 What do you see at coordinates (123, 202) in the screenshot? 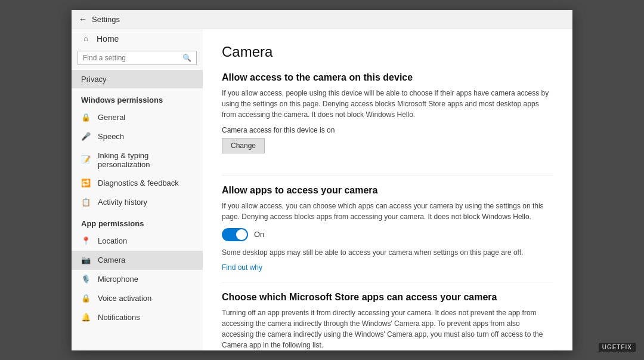
I see `sidebar-item-label: Activity history` at bounding box center [123, 202].